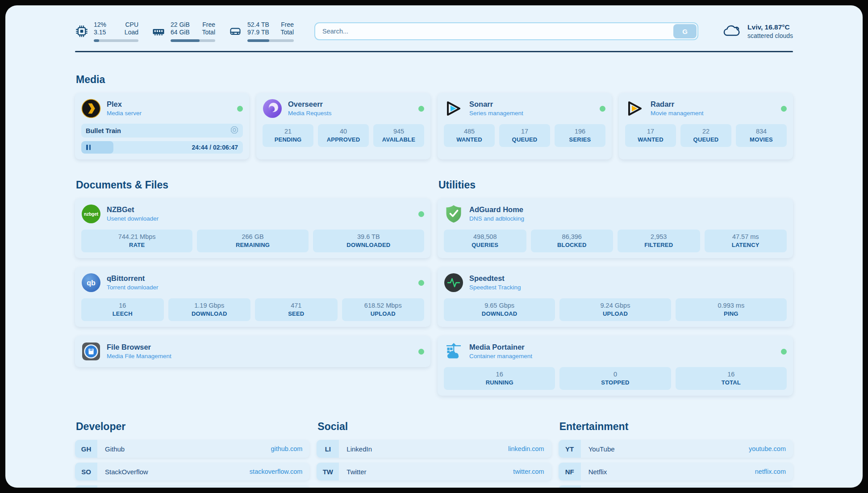 The image size is (868, 493). What do you see at coordinates (770, 36) in the screenshot?
I see `weather-condition: scattered clouds` at bounding box center [770, 36].